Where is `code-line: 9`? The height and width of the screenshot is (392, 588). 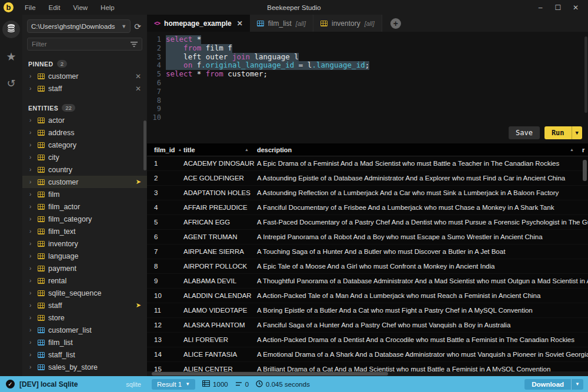 code-line: 9 is located at coordinates (368, 109).